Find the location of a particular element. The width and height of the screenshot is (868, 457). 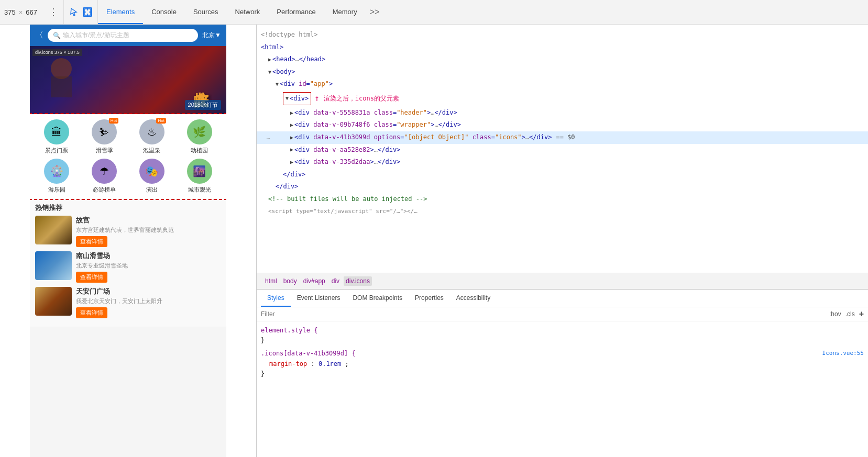

hot-badge: Hot is located at coordinates (161, 120).